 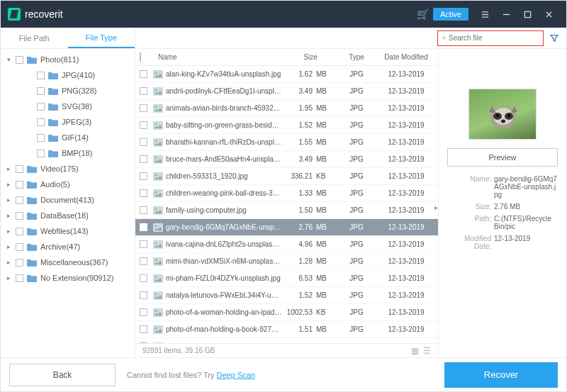 I want to click on table-row: bharathi-kannan-rfL-thiRzDs-unspla...1.5…, so click(x=286, y=142).